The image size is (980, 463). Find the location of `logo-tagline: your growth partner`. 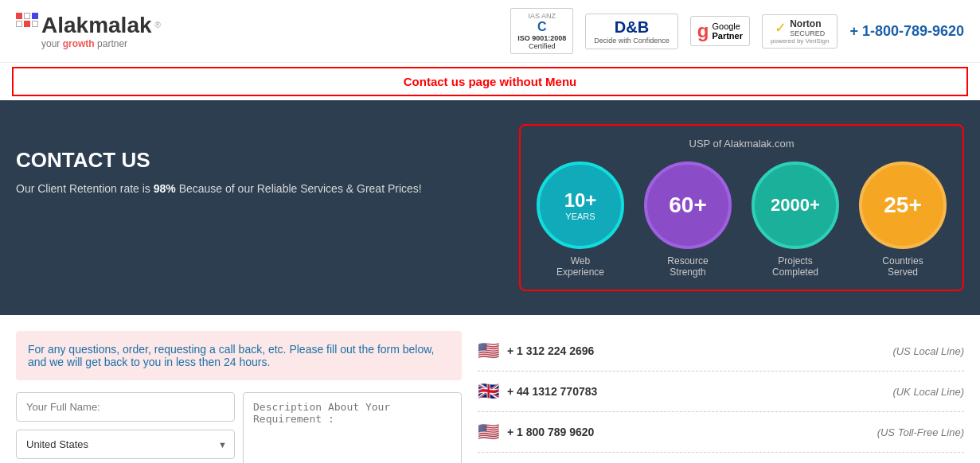

logo-tagline: your growth partner is located at coordinates (101, 44).